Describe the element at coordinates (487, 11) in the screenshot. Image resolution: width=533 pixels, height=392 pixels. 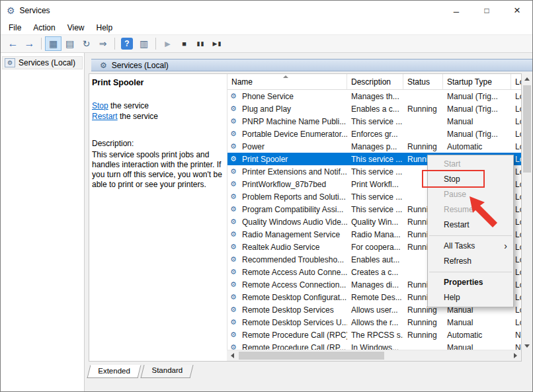
I see `window-controls: – □ ×` at that location.